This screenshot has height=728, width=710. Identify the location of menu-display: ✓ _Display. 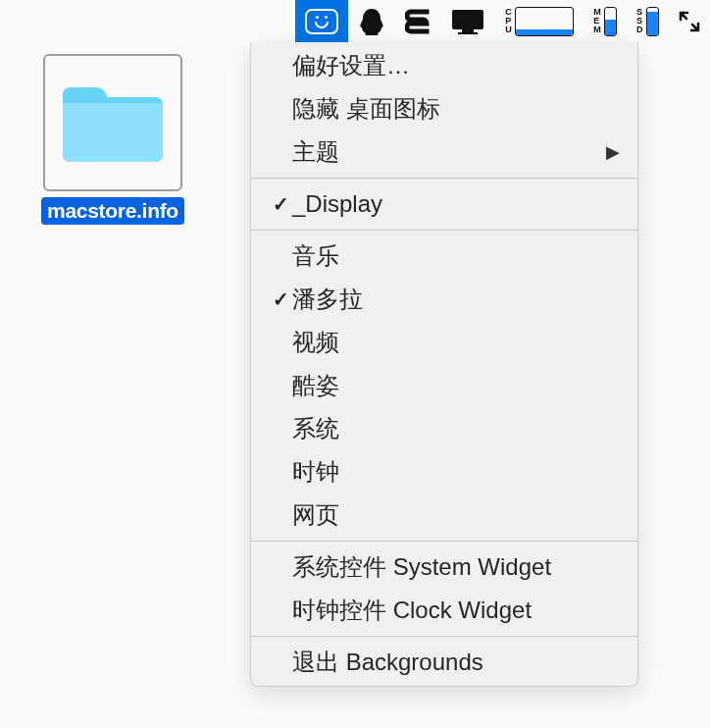
(444, 204).